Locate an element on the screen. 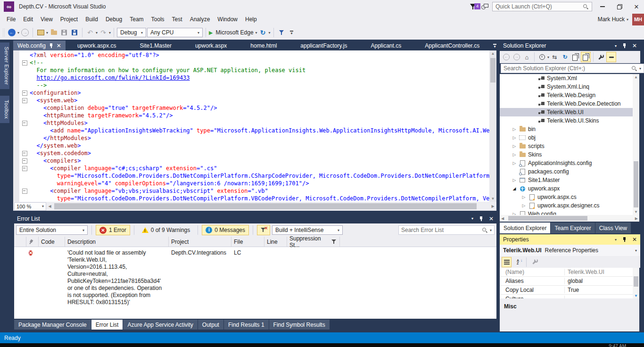 The width and height of the screenshot is (644, 347). editor-vscroll-thumb is located at coordinates (493, 70).